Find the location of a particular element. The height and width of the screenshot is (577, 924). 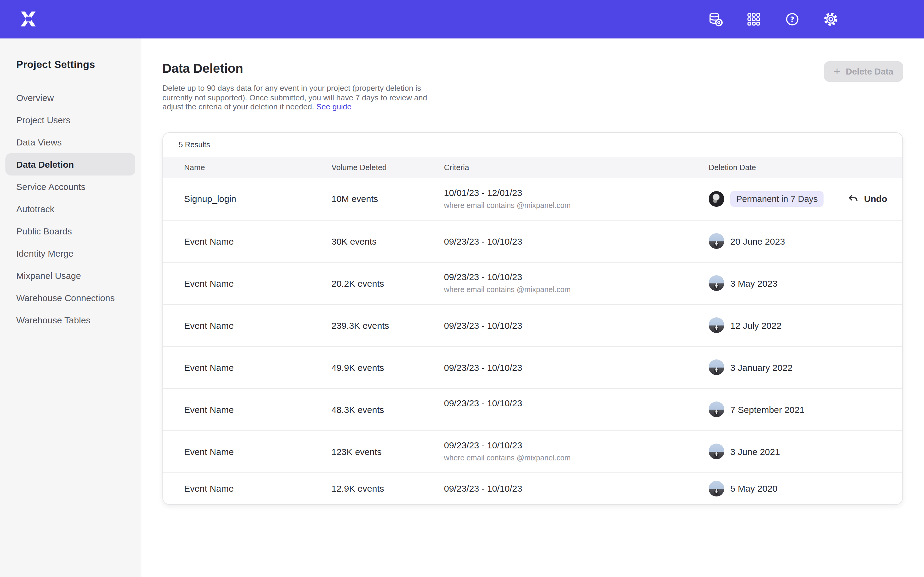

sidebar-item-mixpanel-usage: Mixpanel Usage is located at coordinates (70, 276).